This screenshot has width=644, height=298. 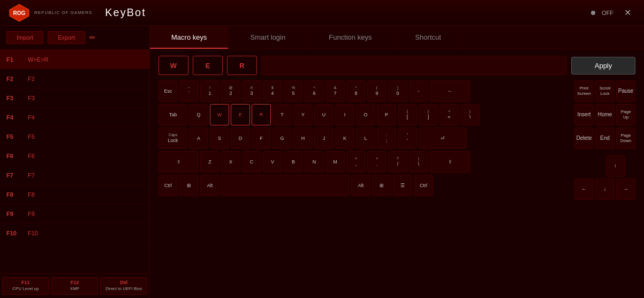 I want to click on edit-icon: ✏, so click(x=93, y=38).